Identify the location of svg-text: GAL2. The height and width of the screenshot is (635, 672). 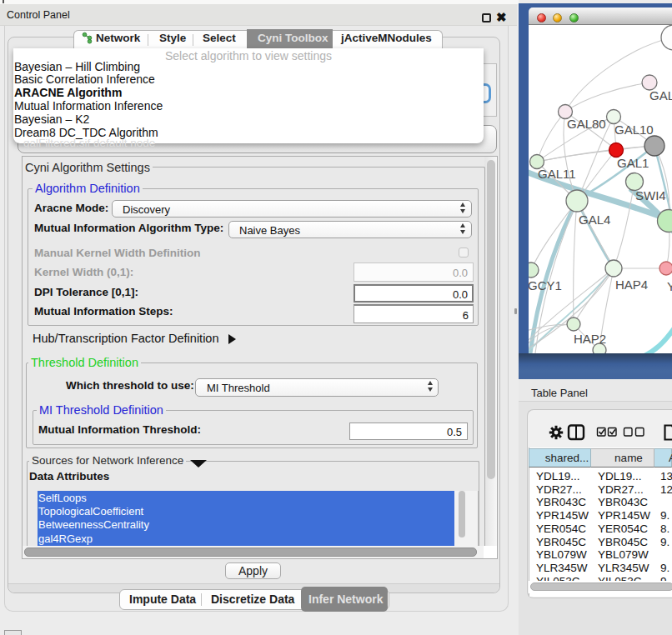
(660, 95).